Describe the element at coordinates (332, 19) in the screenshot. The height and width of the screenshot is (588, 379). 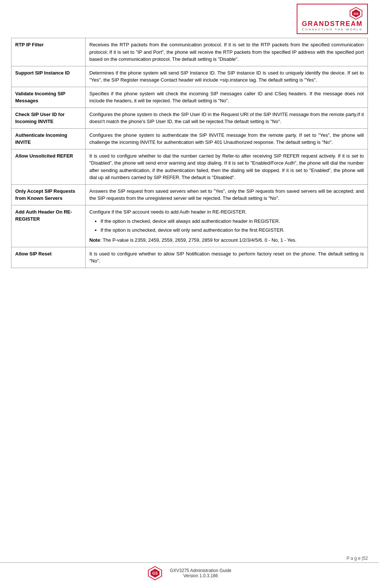
I see `logo-box: GS GRANDSTREAM CONNECTING THE WORLD` at that location.